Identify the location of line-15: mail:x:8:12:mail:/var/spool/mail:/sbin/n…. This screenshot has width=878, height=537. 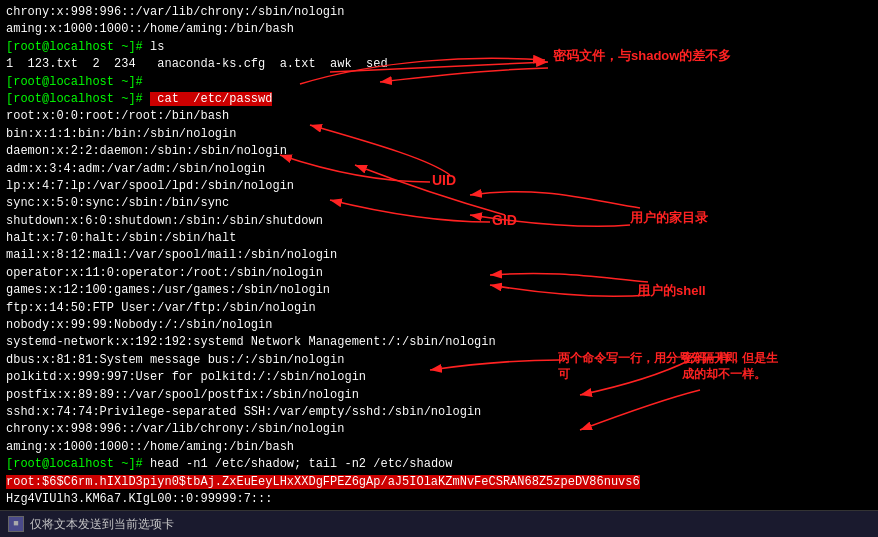
(439, 256).